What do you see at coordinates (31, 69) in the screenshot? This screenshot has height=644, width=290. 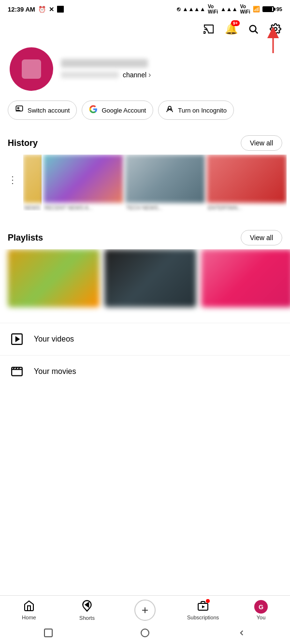 I see `avatar-inner` at bounding box center [31, 69].